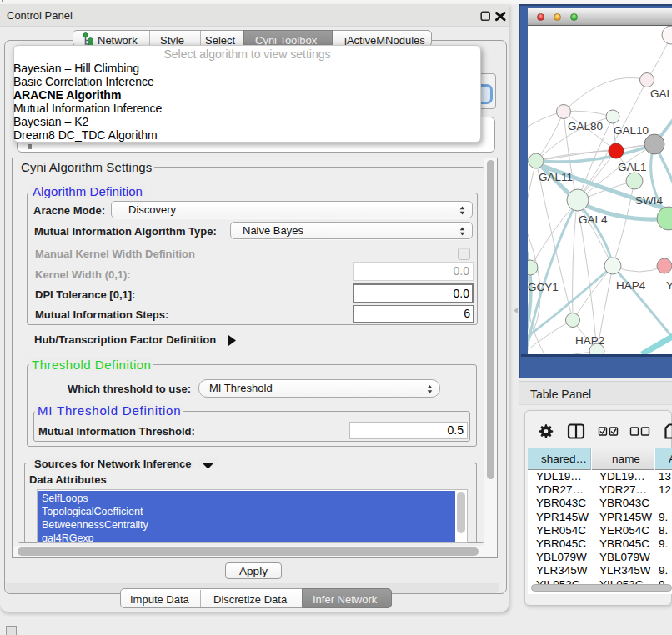 The width and height of the screenshot is (672, 635). I want to click on svg-text: GAL, so click(661, 93).